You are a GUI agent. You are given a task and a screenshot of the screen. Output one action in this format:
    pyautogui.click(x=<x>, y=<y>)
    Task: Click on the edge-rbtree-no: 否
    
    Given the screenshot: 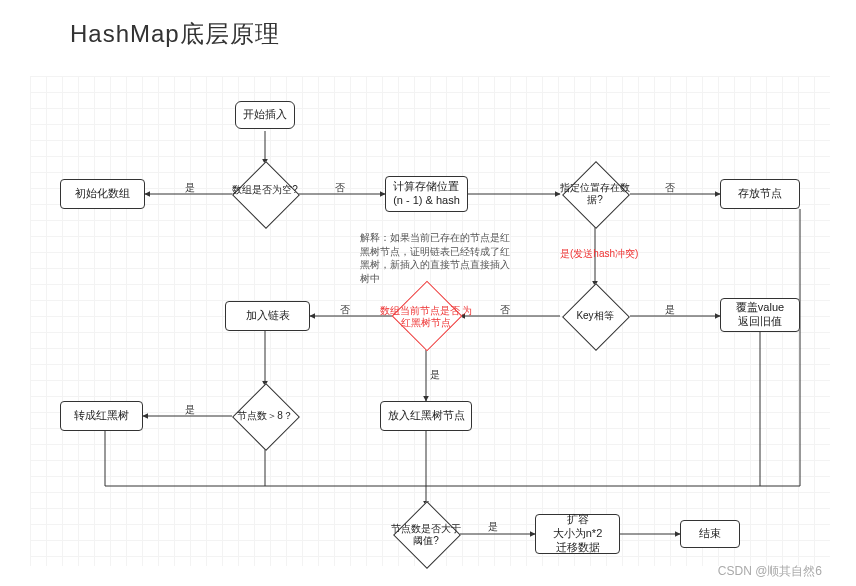 What is the action you would take?
    pyautogui.click(x=345, y=310)
    